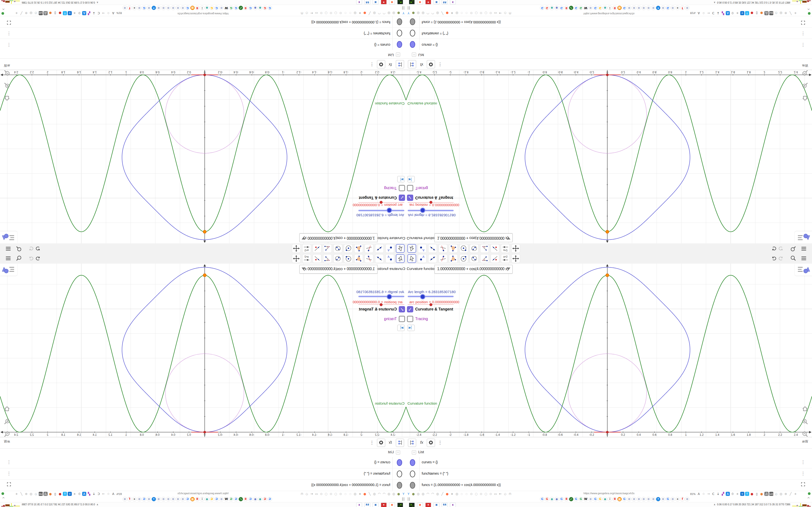  What do you see at coordinates (704, 494) in the screenshot?
I see `bookmark-star-icon: ☆` at bounding box center [704, 494].